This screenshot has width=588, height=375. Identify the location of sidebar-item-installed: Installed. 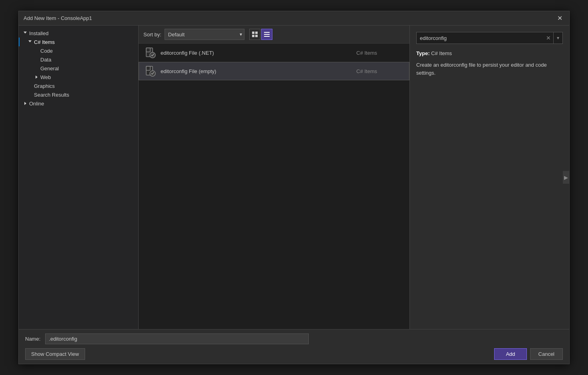
(78, 33).